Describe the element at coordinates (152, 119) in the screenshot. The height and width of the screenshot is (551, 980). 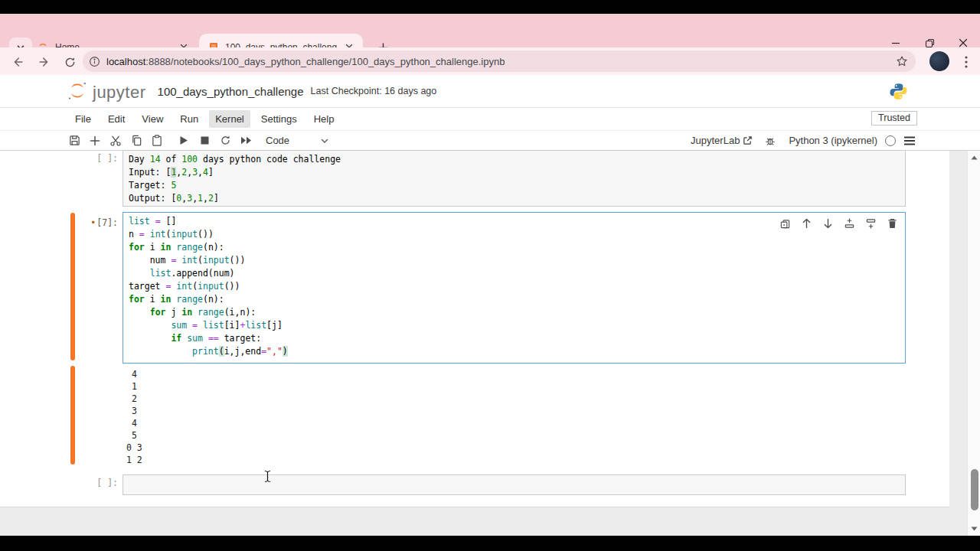
I see `menu-view: View` at that location.